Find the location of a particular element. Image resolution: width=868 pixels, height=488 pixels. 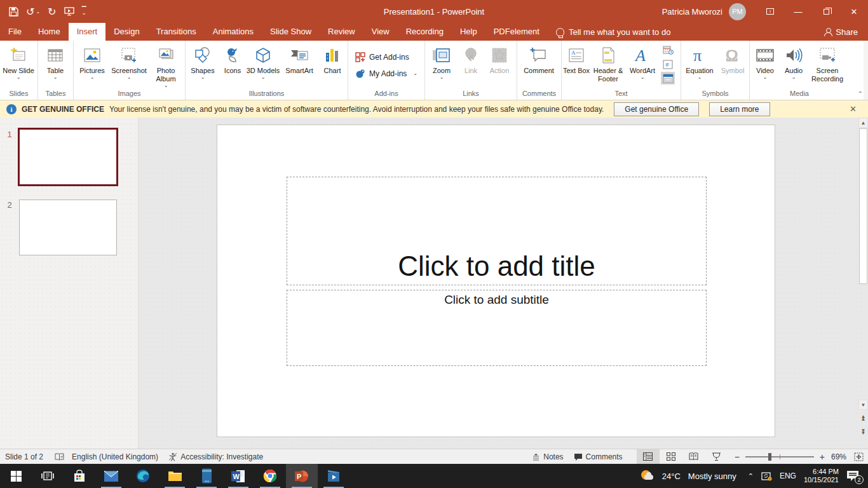

3d-models-button: 3D Models⌄ is located at coordinates (263, 65).